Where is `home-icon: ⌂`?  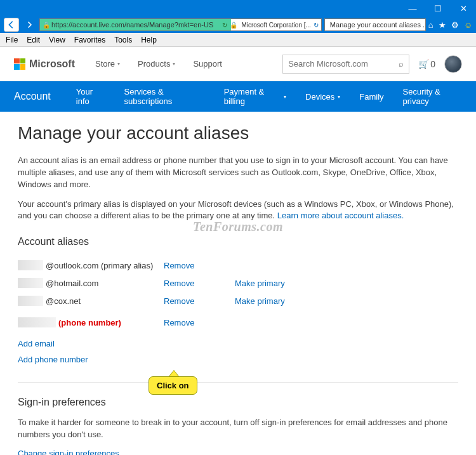
home-icon: ⌂ is located at coordinates (431, 25).